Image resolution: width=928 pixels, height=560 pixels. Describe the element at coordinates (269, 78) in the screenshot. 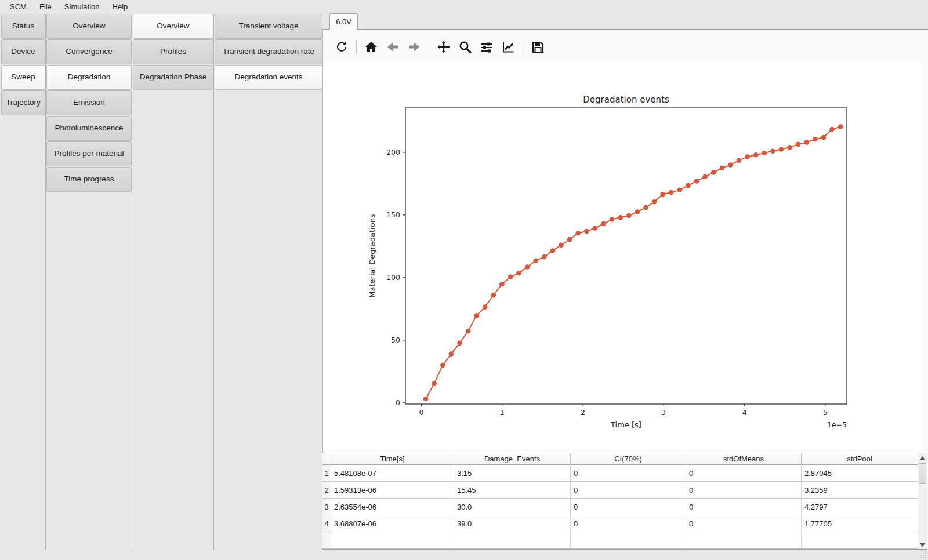

I see `nav-tab-degradation-events: Degradation events` at that location.